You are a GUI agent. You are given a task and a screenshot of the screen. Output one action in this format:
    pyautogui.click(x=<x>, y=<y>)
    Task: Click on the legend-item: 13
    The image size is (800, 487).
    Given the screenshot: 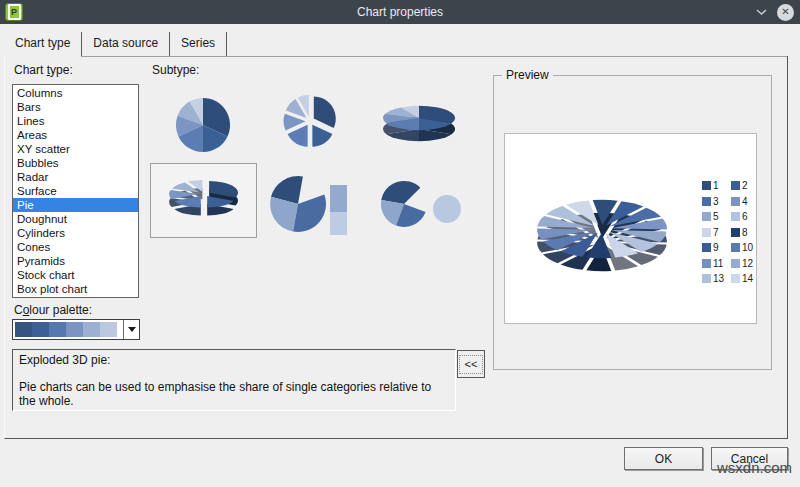 What is the action you would take?
    pyautogui.click(x=716, y=279)
    